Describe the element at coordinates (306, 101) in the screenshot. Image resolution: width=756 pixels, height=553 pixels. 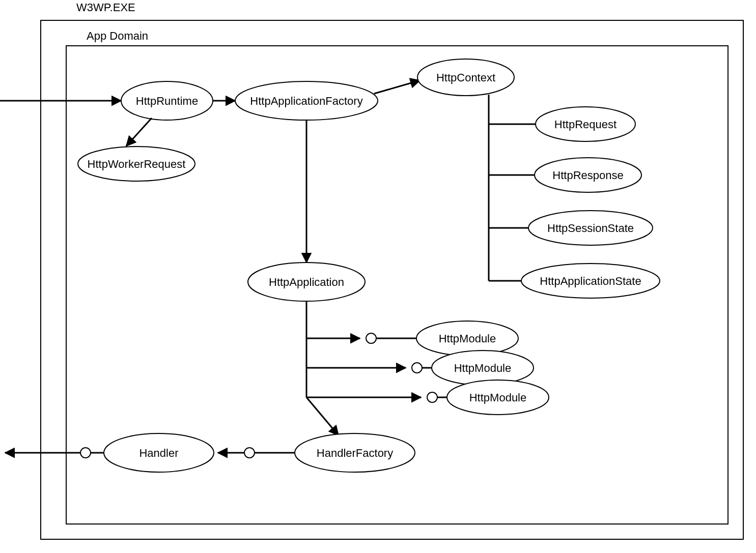
I see `node-httpapplicationfactory: HttpApplicationFactory` at that location.